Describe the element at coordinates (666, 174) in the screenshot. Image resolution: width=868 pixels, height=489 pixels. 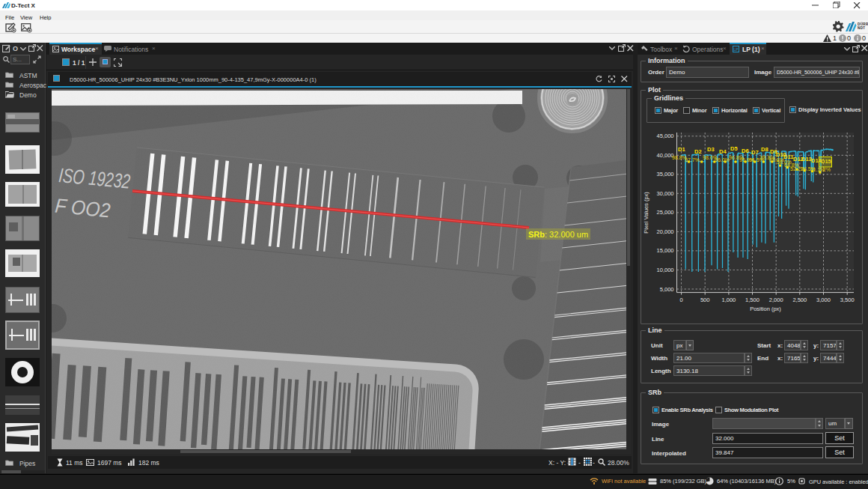
I see `svg-text: 35,000` at that location.